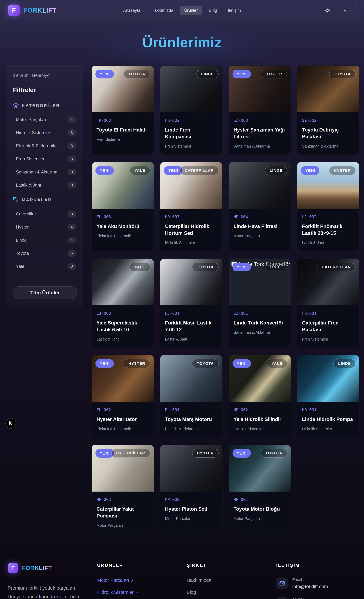 The height and width of the screenshot is (599, 364). What do you see at coordinates (140, 171) in the screenshot?
I see `brand-badge: YALE` at bounding box center [140, 171].